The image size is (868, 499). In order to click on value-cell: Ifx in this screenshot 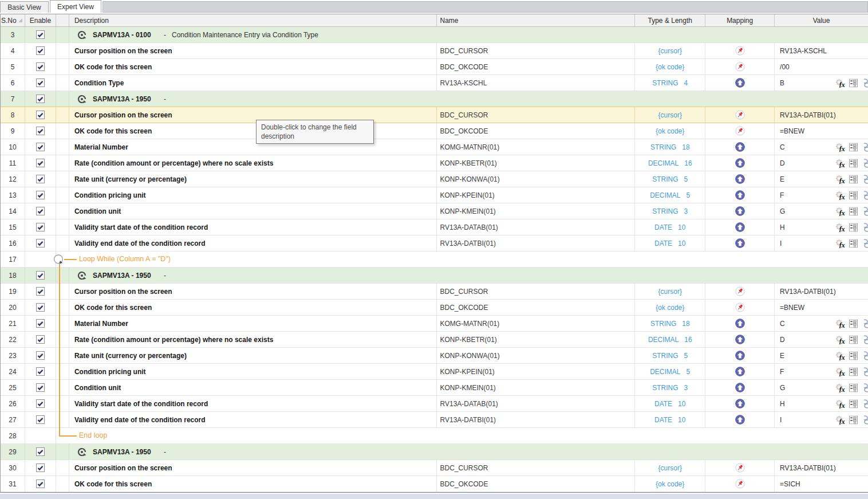, I will do `click(821, 243)`.